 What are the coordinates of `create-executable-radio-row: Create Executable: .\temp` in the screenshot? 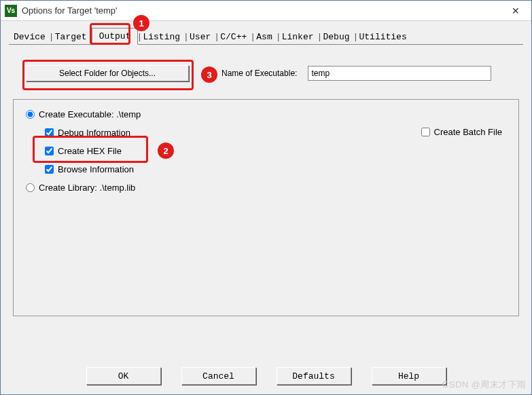 It's located at (266, 114).